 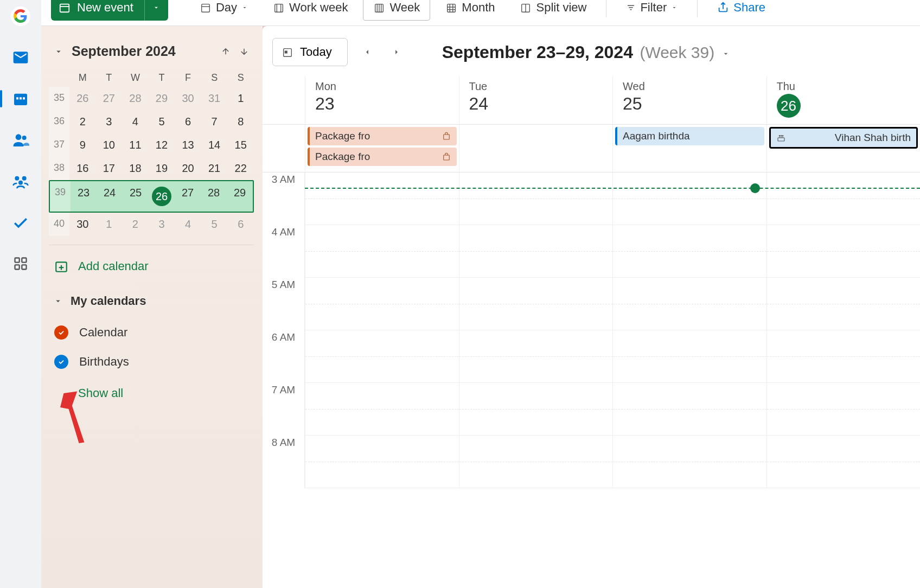 What do you see at coordinates (21, 222) in the screenshot?
I see `todo-icon` at bounding box center [21, 222].